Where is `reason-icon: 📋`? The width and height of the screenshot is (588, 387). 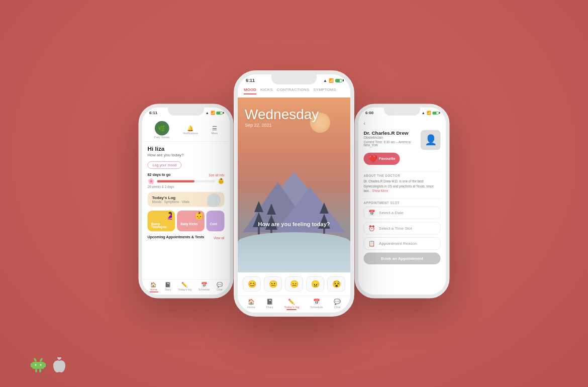 reason-icon: 📋 is located at coordinates (372, 243).